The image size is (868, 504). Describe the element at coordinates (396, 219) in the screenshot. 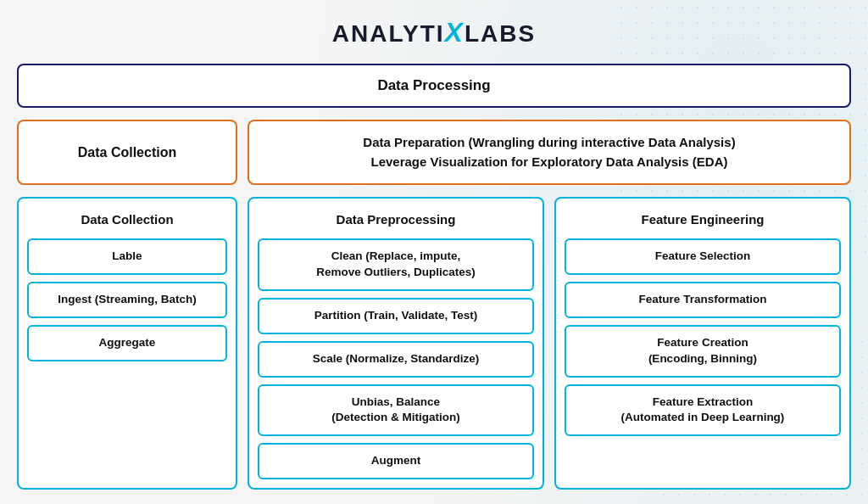

I see `col-mid-header: Data Preprocessing` at that location.